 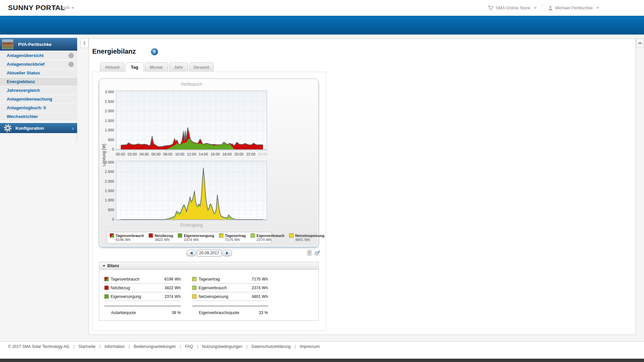 What do you see at coordinates (39, 86) in the screenshot?
I see `sidebar-nav: Anlagenübersicht Anlagensteckbrief Aktue…` at bounding box center [39, 86].